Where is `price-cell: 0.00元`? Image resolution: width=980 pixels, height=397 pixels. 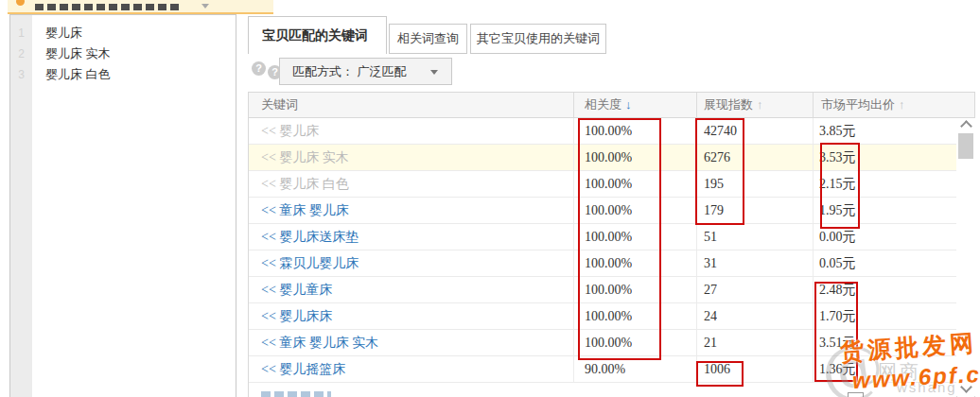
price-cell: 0.00元 is located at coordinates (838, 236).